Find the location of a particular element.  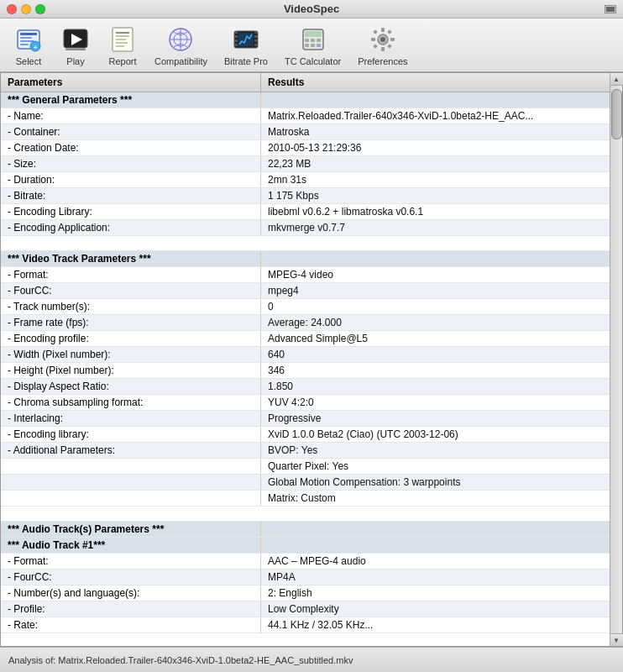

toolbar: + Select Play Report is located at coordinates (312, 45).